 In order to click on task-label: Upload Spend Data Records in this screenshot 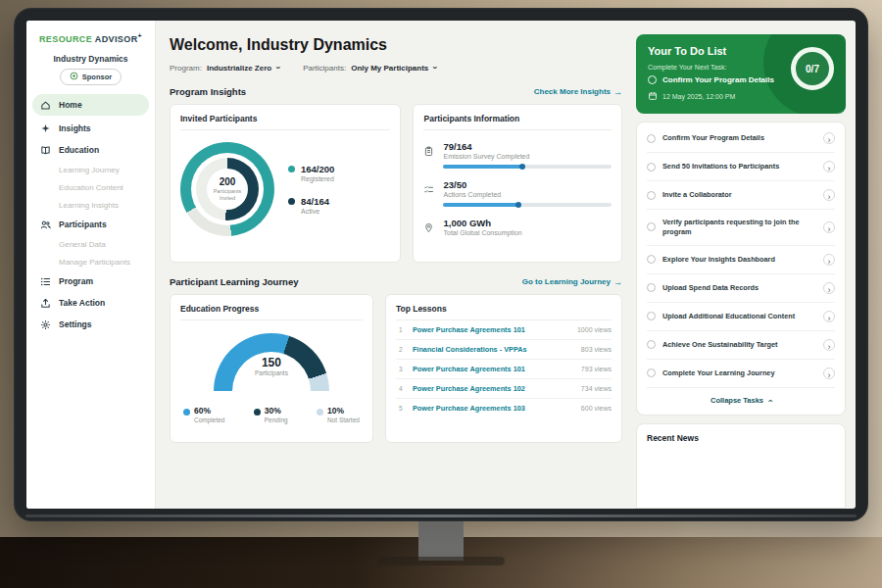, I will do `click(739, 288)`.